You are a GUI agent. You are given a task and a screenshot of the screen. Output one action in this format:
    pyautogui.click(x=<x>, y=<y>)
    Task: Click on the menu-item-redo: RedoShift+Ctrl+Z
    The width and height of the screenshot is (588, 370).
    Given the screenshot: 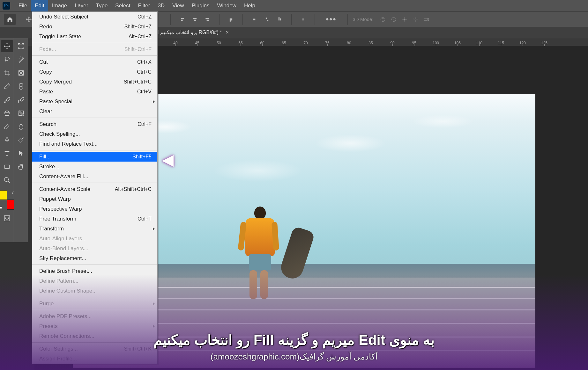 What is the action you would take?
    pyautogui.click(x=95, y=27)
    